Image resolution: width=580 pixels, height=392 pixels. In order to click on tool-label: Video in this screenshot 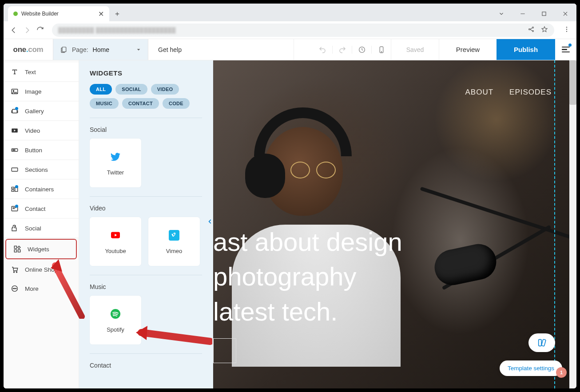, I will do `click(32, 131)`.